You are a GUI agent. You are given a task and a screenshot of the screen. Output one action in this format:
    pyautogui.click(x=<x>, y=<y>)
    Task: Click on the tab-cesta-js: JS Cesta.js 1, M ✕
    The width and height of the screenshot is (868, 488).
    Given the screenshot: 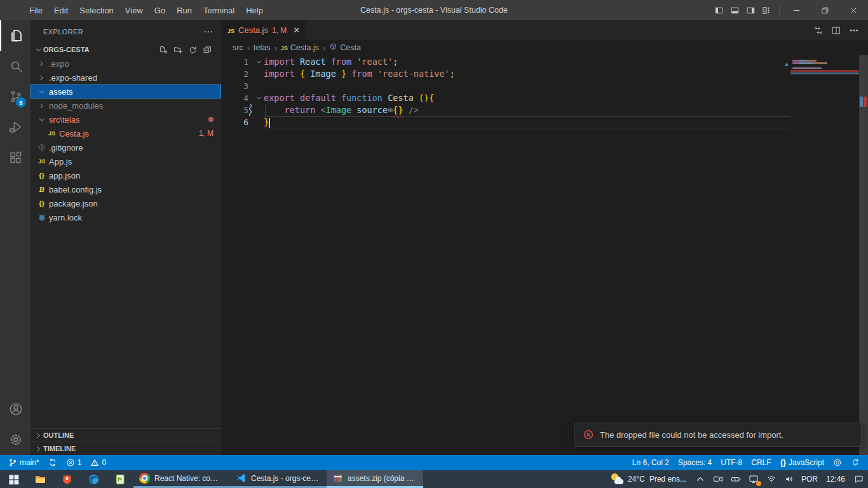 What is the action you would take?
    pyautogui.click(x=264, y=30)
    